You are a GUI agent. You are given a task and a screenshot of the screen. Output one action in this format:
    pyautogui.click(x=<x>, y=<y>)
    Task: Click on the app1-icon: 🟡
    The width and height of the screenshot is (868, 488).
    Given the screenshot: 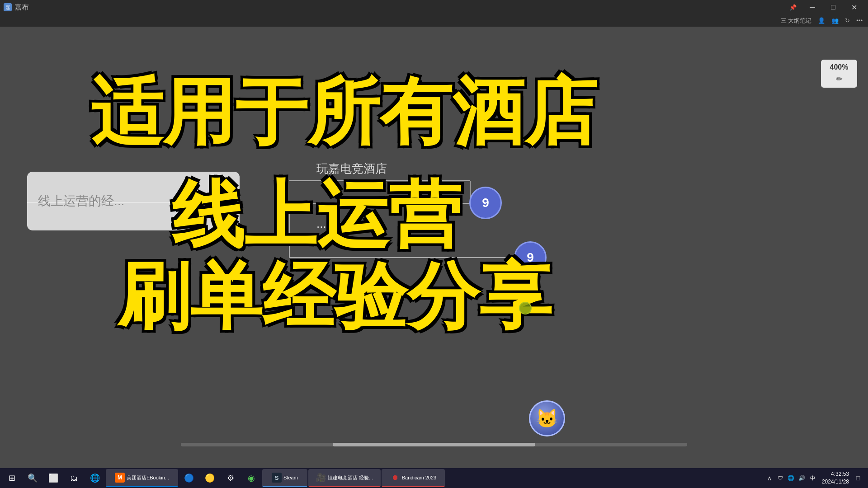 What is the action you would take?
    pyautogui.click(x=210, y=478)
    